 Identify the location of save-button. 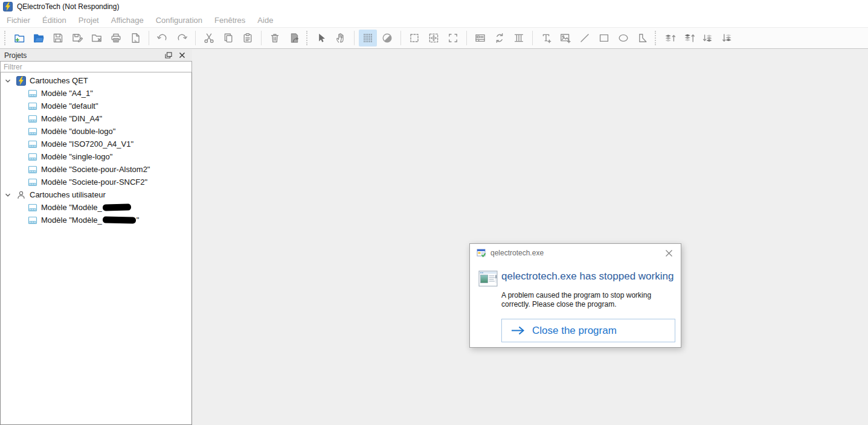
(58, 38).